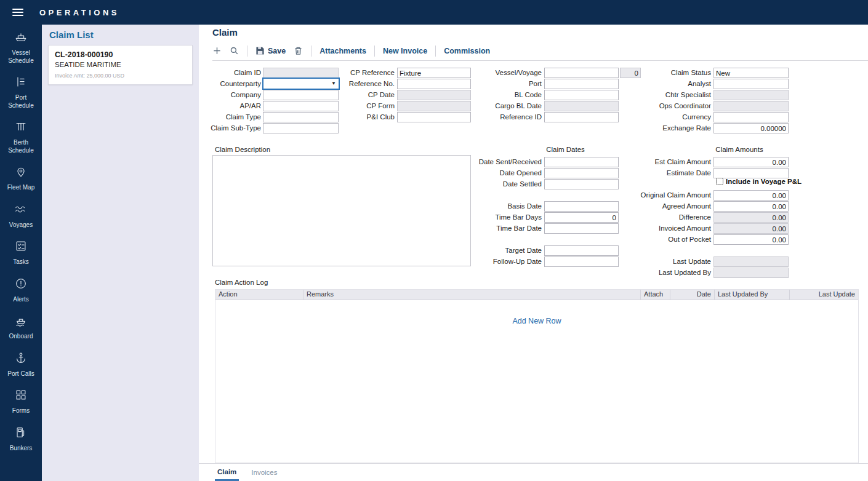 This screenshot has width=868, height=481. Describe the element at coordinates (581, 95) in the screenshot. I see `bl-code-input` at that location.